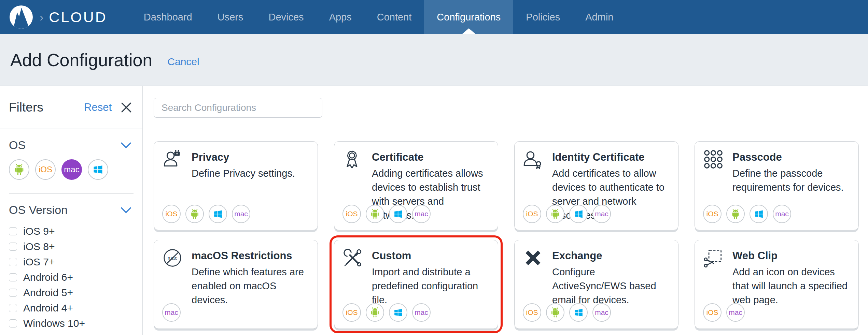 The height and width of the screenshot is (335, 868). I want to click on nav-item-dashboard: Dashboard, so click(168, 17).